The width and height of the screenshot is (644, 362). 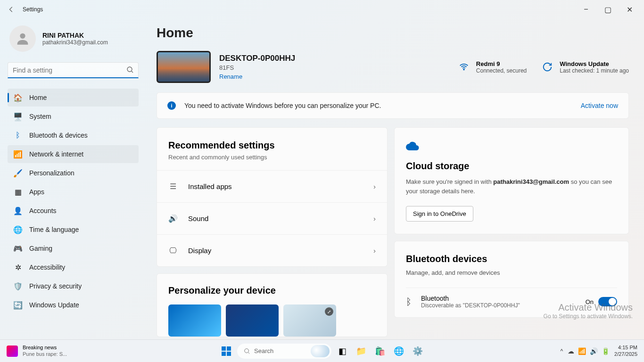 I want to click on profile-block: RINI PATHAK pathakrini343@gmail.com, so click(x=73, y=39).